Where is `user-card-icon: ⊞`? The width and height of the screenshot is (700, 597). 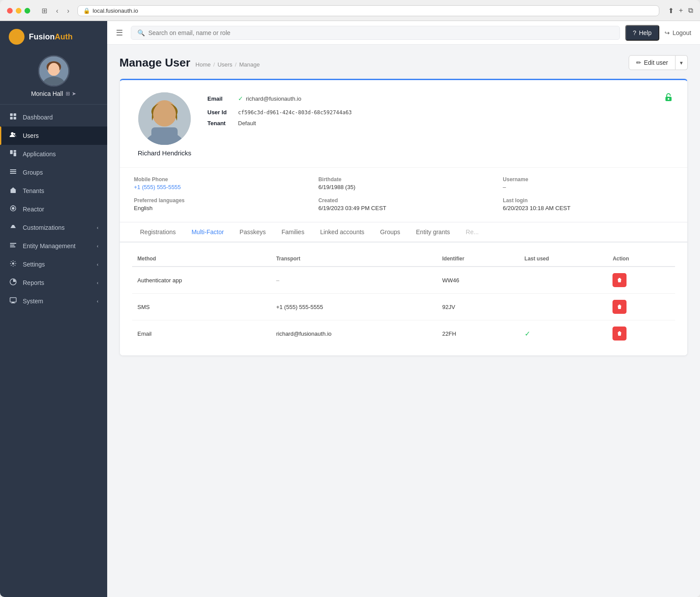
user-card-icon: ⊞ is located at coordinates (68, 94).